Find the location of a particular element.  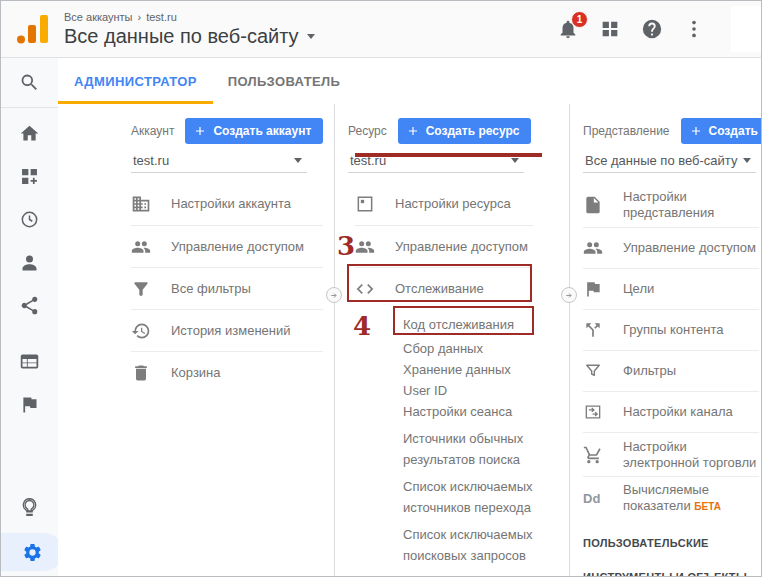

filter-icon is located at coordinates (141, 289).